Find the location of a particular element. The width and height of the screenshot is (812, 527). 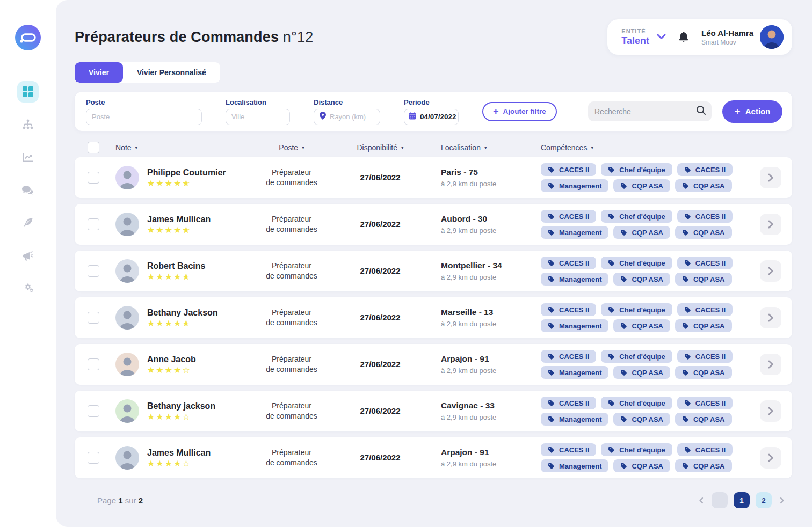

candidate-name: Philippe Coutumier is located at coordinates (187, 173).